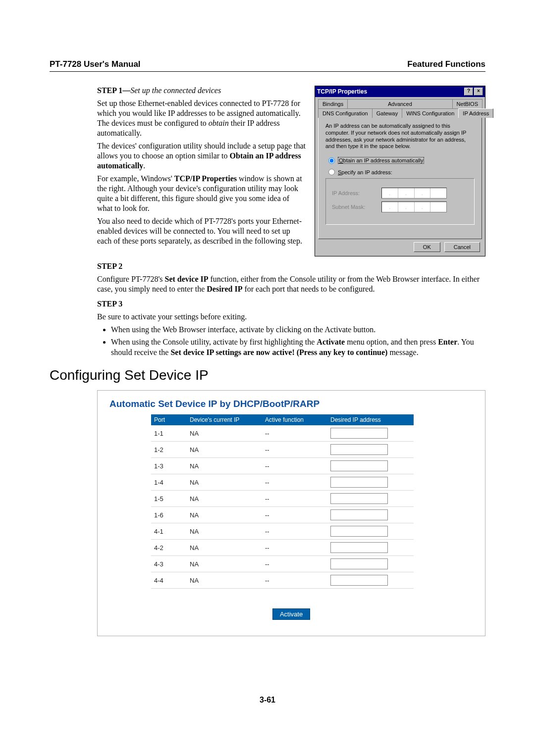 This screenshot has height=756, width=535. What do you see at coordinates (169, 532) in the screenshot?
I see `cell-port: 4-1` at bounding box center [169, 532].